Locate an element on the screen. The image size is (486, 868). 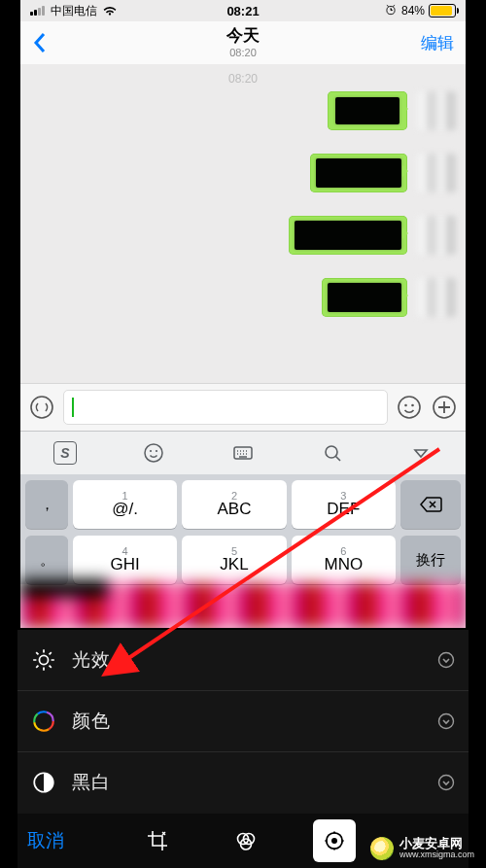
chat-navbar: 今天 08:20 编辑 is located at coordinates (243, 43).